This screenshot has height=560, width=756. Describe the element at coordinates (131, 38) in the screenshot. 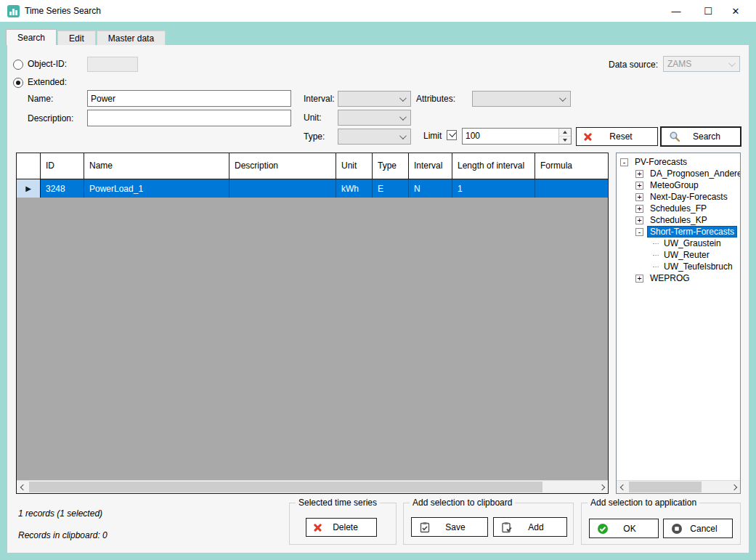

I see `tab-master-data: Master data` at that location.